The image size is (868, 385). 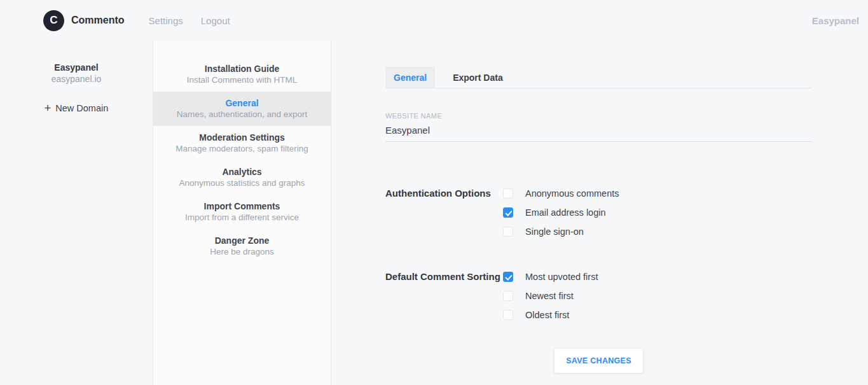 What do you see at coordinates (76, 108) in the screenshot?
I see `new-domain-button: + New Domain` at bounding box center [76, 108].